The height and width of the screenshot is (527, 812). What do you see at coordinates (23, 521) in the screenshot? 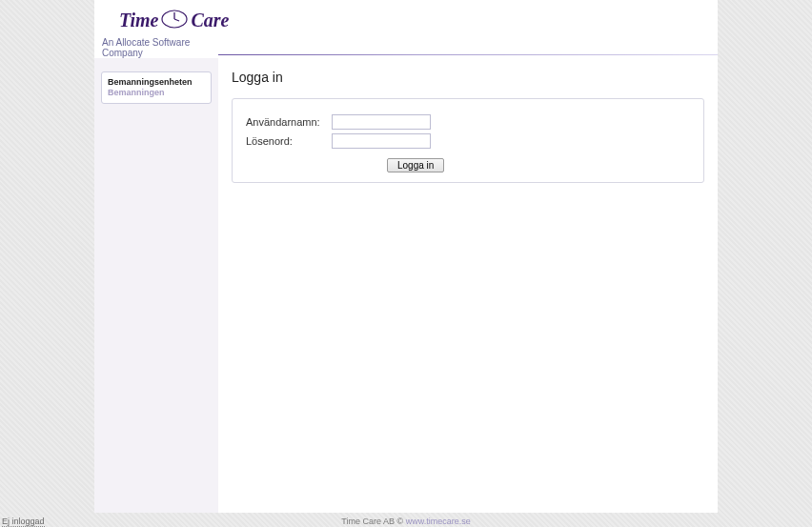
I see `login-status: Ej inloggad` at bounding box center [23, 521].